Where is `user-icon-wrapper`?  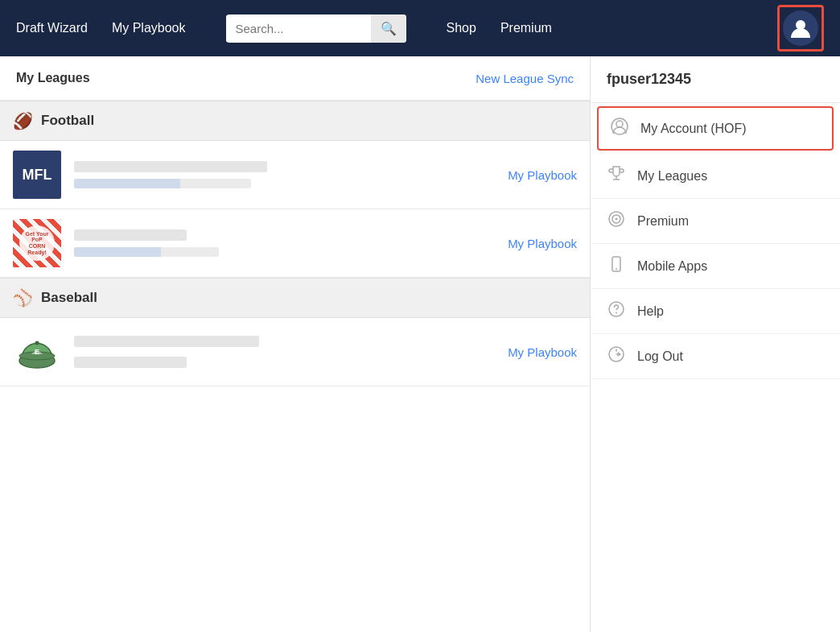 user-icon-wrapper is located at coordinates (801, 28).